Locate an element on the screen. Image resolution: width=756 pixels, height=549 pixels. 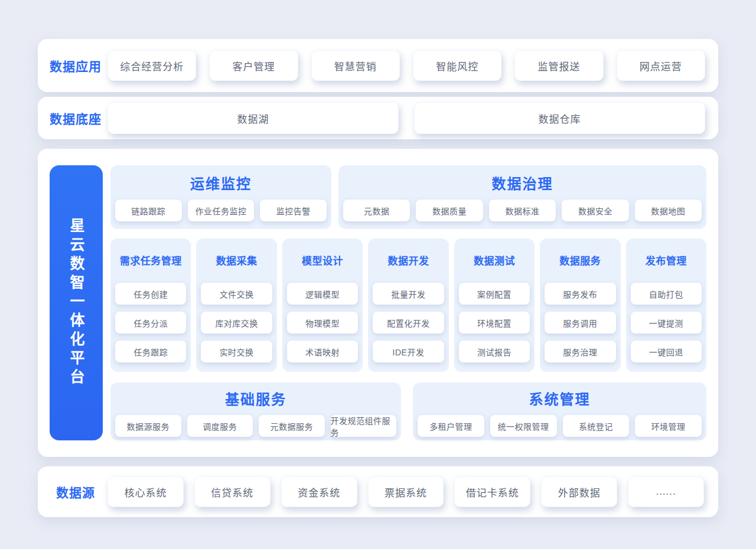
item-data-map: 数据地图 is located at coordinates (669, 210).